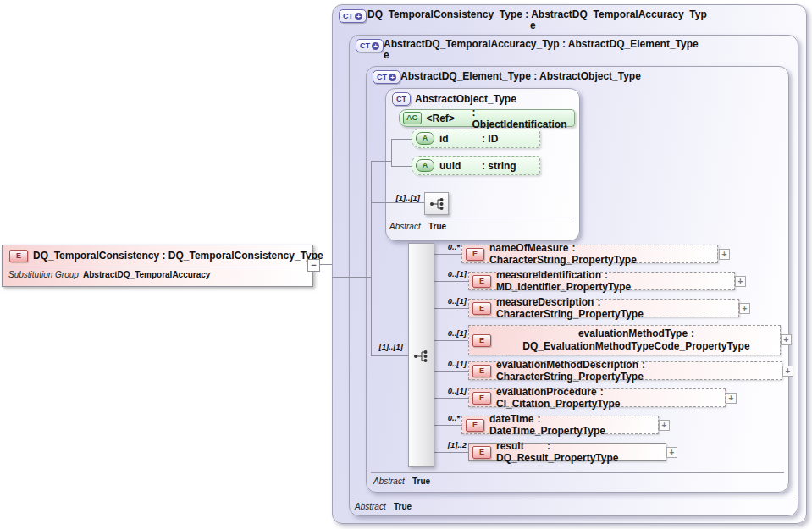  I want to click on sequence-cardinality: [1]..[1], so click(404, 198).